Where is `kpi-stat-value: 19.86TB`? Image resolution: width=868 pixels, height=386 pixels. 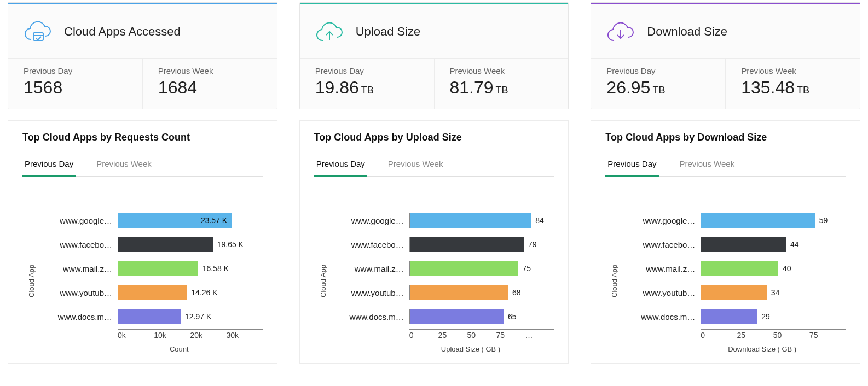 kpi-stat-value: 19.86TB is located at coordinates (367, 87).